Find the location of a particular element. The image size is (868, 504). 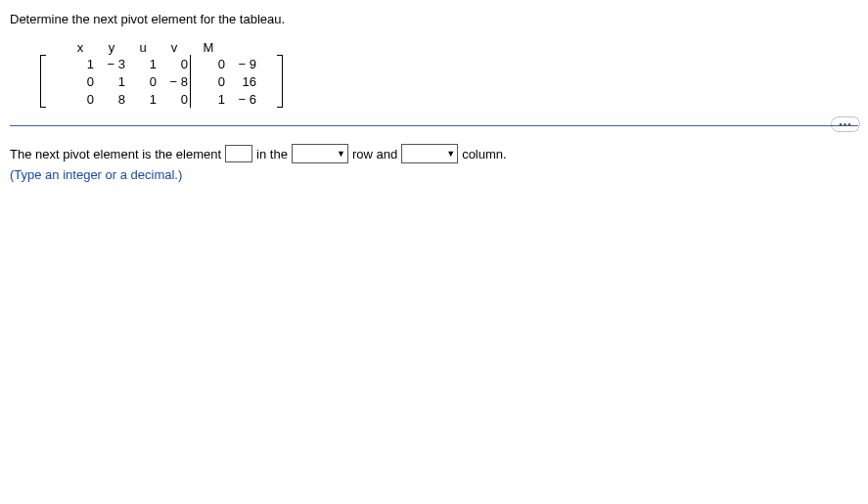

tableau: x y u v M 1 − 3 1 0 0 − 9 0 1 0 is located at coordinates (448, 72).